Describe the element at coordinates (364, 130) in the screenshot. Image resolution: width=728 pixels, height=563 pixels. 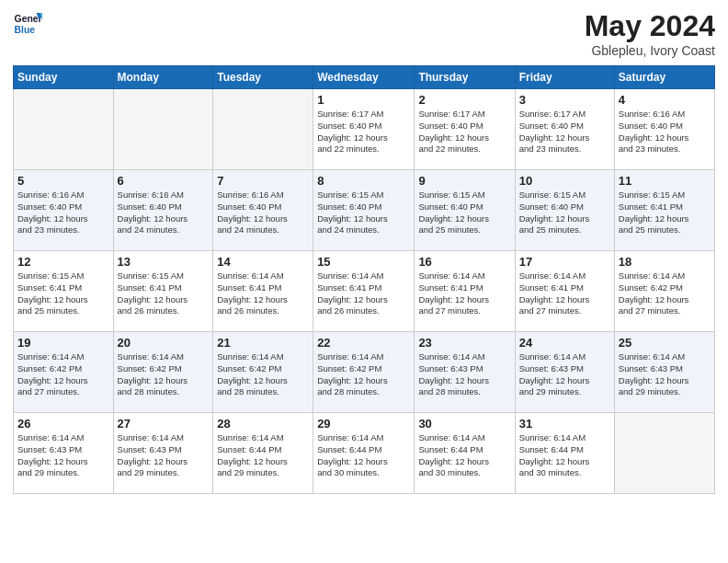
I see `calendar-day-cell: 1Sunrise: 6:17 AM Sunset: 6:40 PM Daylig…` at that location.